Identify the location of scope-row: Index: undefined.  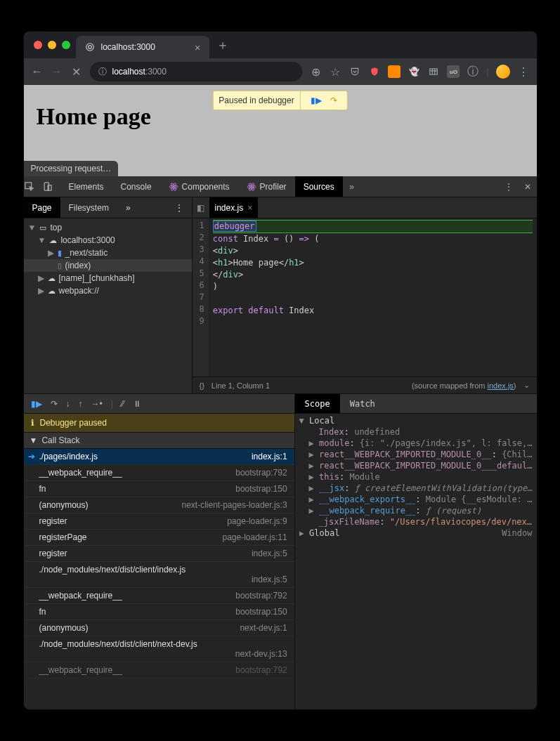
(416, 432).